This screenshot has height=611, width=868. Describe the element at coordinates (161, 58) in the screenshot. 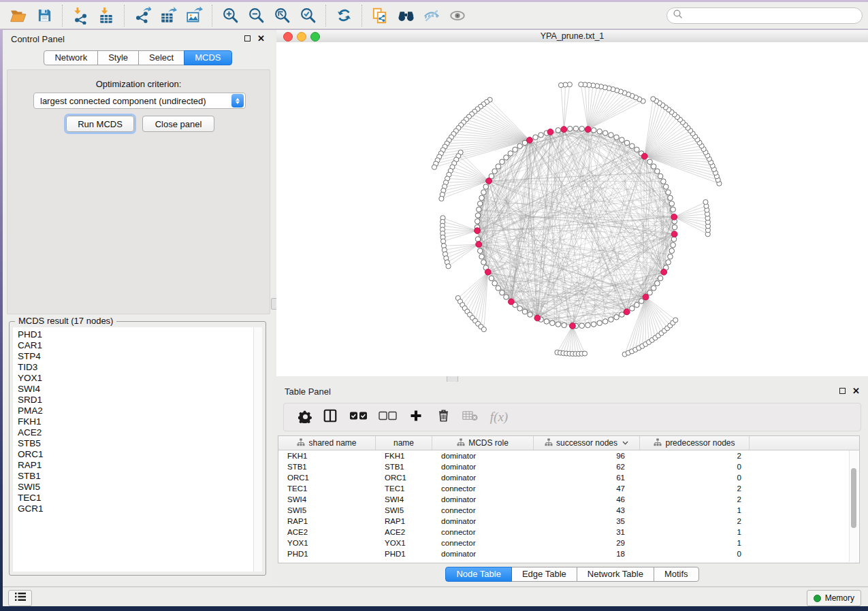

I see `tab-select: Select` at that location.